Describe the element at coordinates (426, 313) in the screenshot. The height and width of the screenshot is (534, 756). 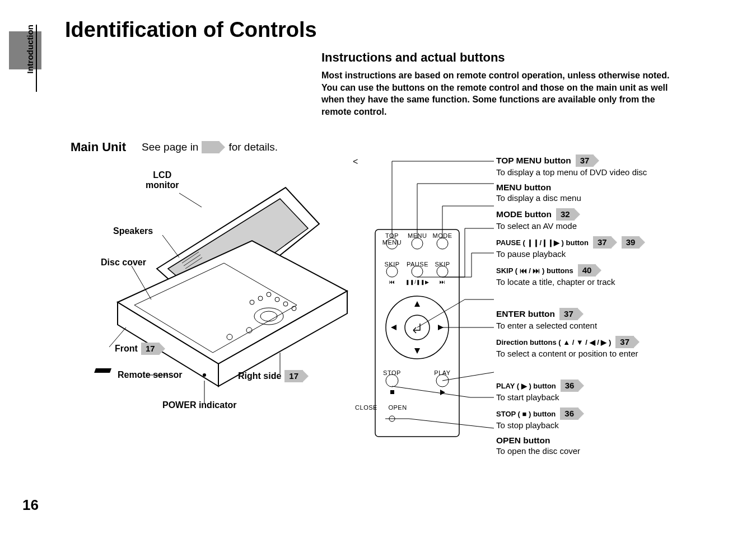
I see `panel-svg: ⏮ ❚❚/❚❚▶ ⏭` at that location.